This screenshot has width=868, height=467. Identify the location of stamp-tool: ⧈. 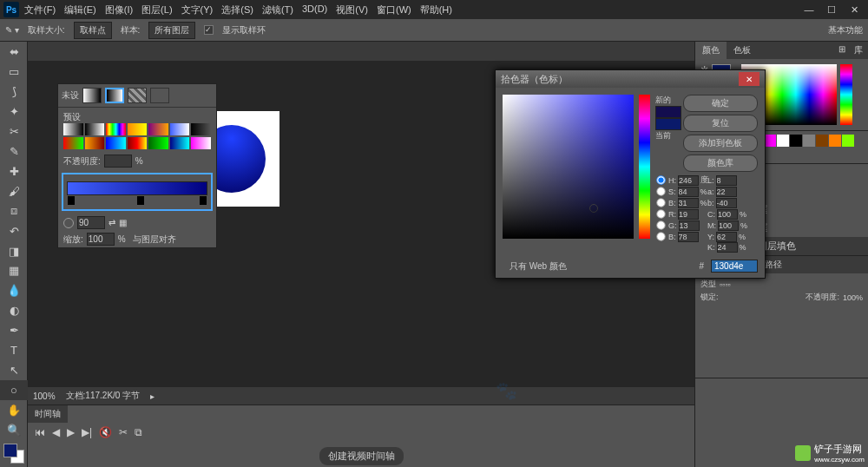
(14, 212).